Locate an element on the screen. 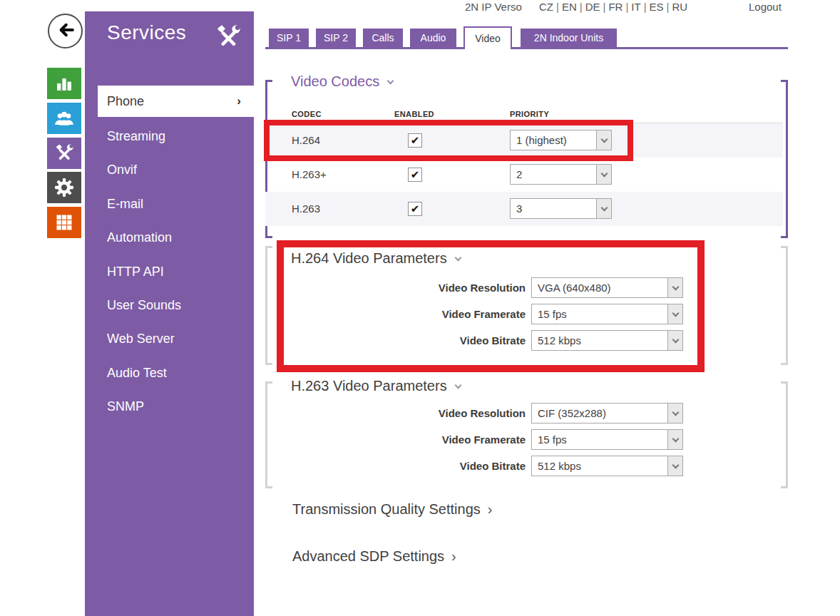 The image size is (840, 616). lang-es: ES is located at coordinates (657, 7).